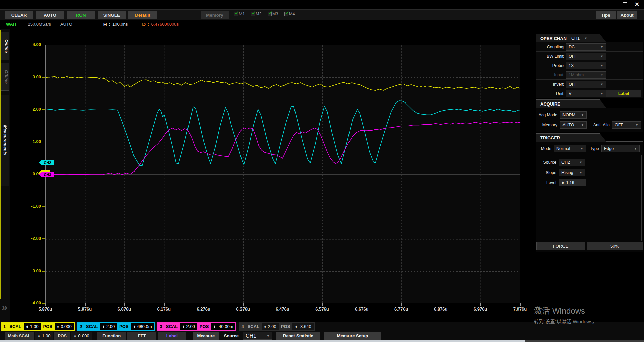  Describe the element at coordinates (0, 165) in the screenshot. I see `active-tab-stripe` at that location.